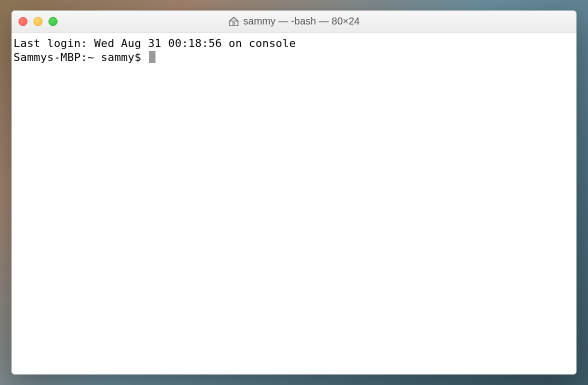 This screenshot has width=588, height=385. Describe the element at coordinates (53, 22) in the screenshot. I see `maximize-button` at that location.